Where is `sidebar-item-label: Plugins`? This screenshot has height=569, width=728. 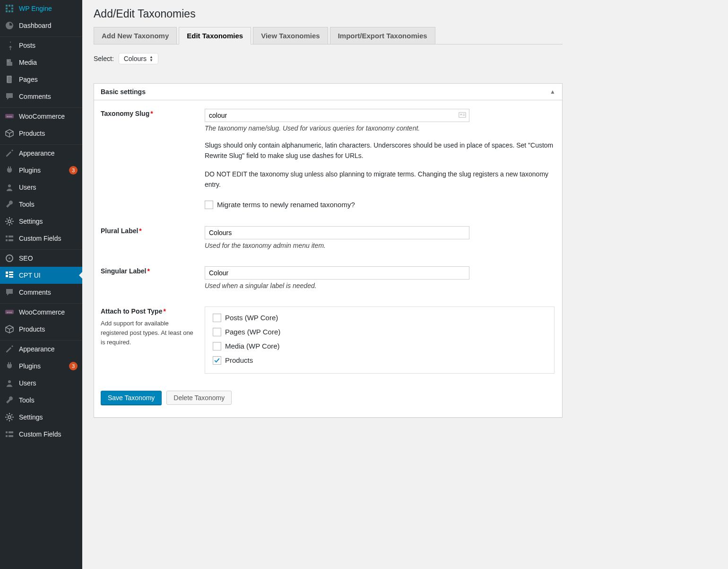
sidebar-item-label: Plugins is located at coordinates (43, 170).